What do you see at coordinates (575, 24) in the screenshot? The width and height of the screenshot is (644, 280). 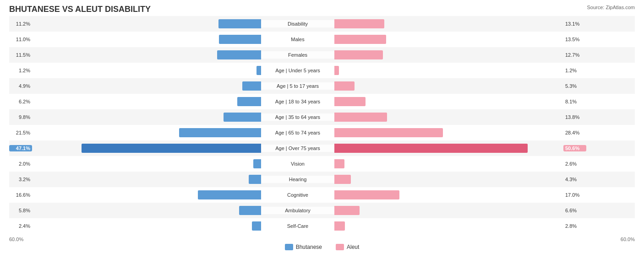 I see `right-value: 13.1%` at bounding box center [575, 24].